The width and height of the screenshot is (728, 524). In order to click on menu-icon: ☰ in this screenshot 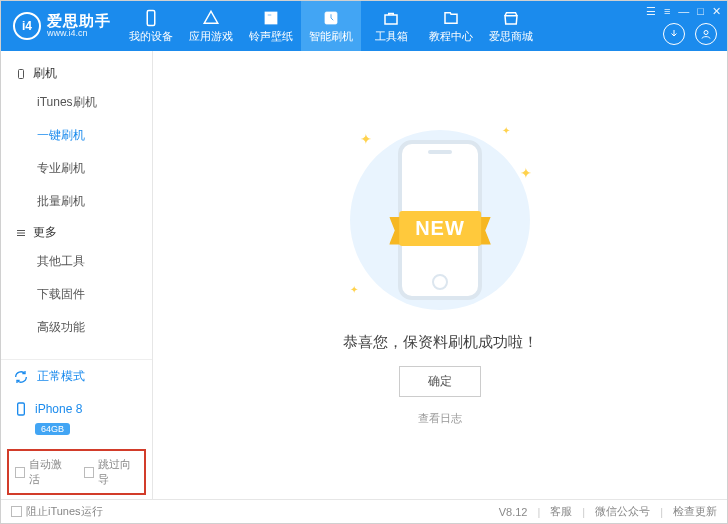, I will do `click(651, 12)`.